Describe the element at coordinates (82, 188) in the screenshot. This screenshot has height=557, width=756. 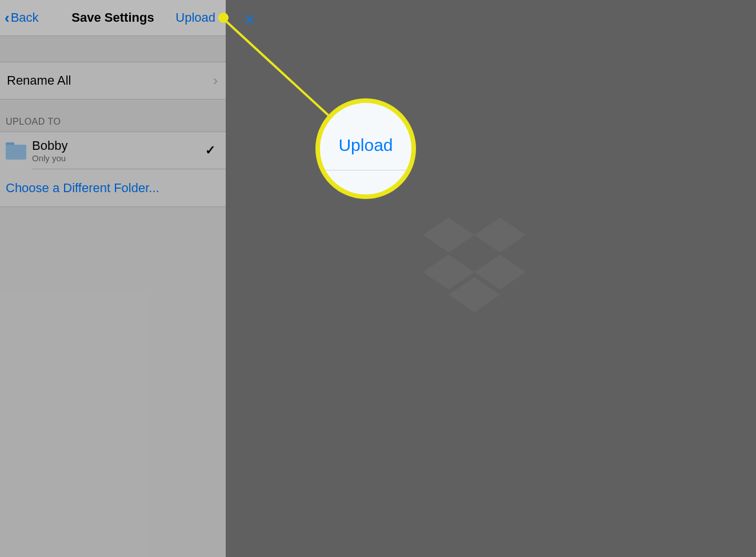
I see `choose-folder-label: Choose a Different Folder...` at that location.